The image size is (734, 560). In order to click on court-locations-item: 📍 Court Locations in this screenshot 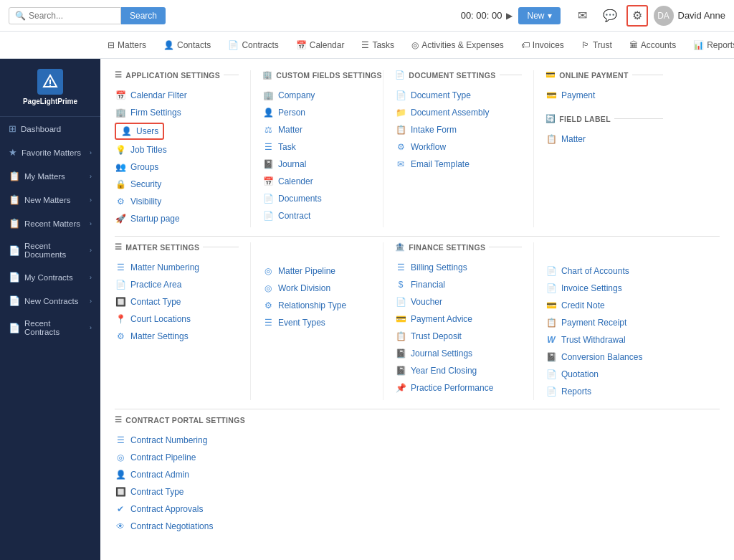, I will do `click(176, 319)`.